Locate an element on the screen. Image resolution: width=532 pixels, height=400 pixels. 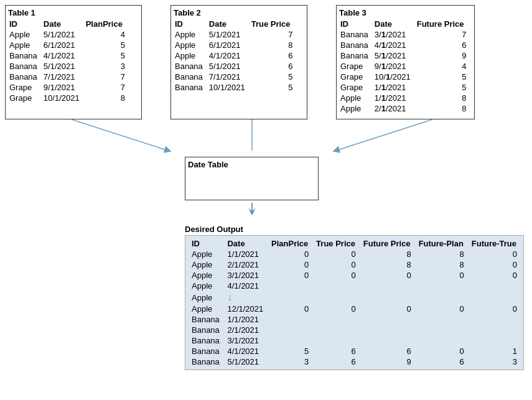
table2-title: Table 2 is located at coordinates (238, 12).